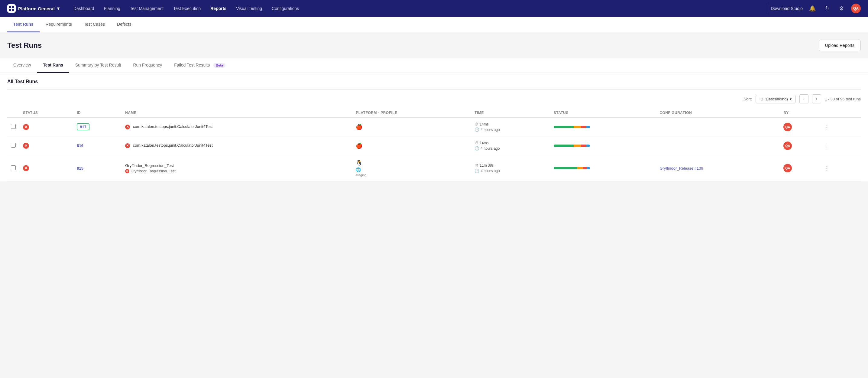  I want to click on sort-select: ID (Descending) ▾, so click(776, 99).